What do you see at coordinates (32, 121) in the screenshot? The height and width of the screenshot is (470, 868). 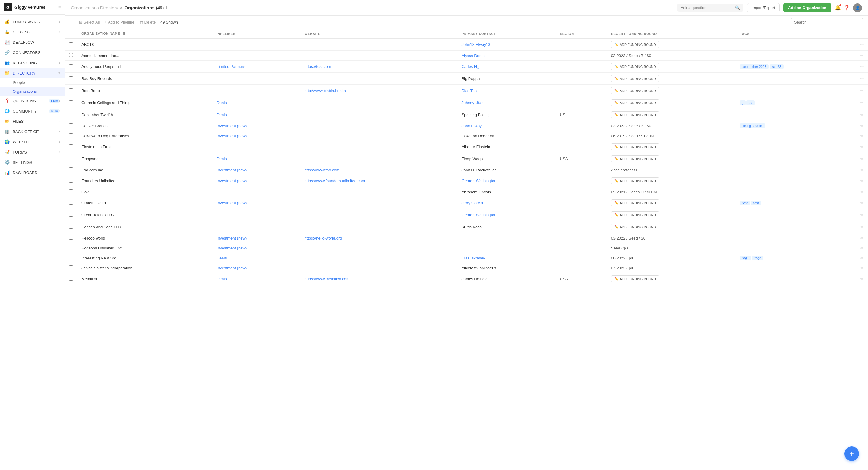 I see `sidebar-item-files: 📂 FILES ›` at bounding box center [32, 121].